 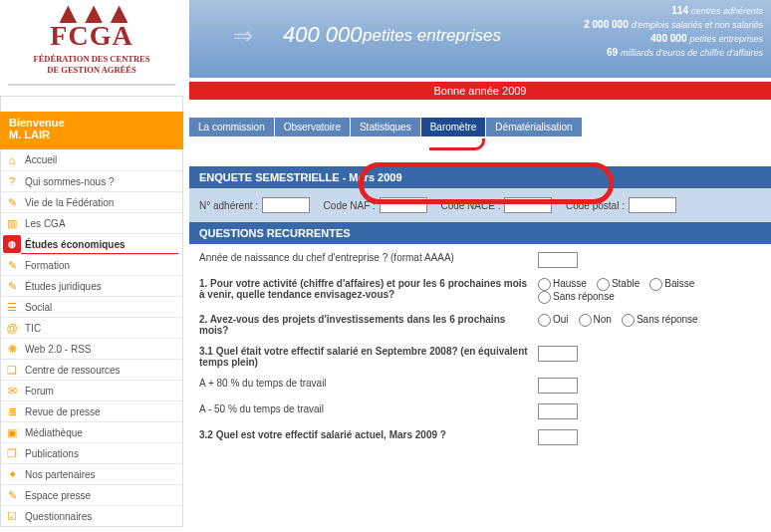 I want to click on nav-icon: ☰, so click(x=12, y=307).